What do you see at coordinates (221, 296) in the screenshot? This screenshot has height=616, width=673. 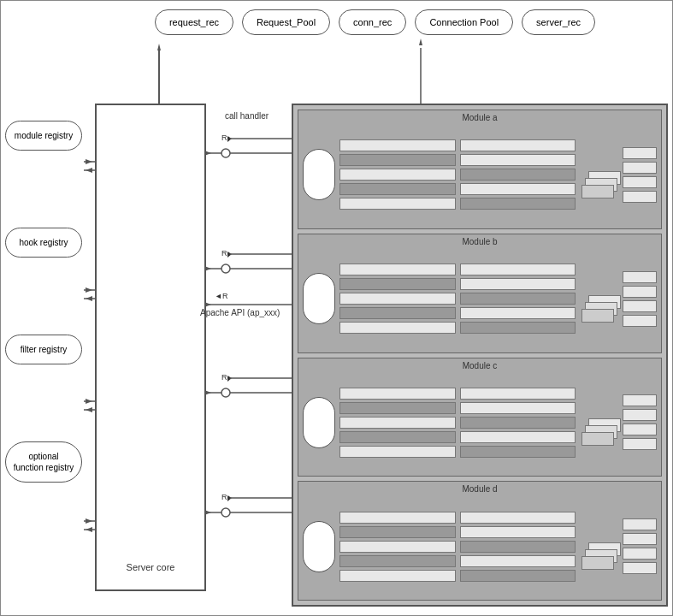 I see `svg-text: ◄R` at bounding box center [221, 296].